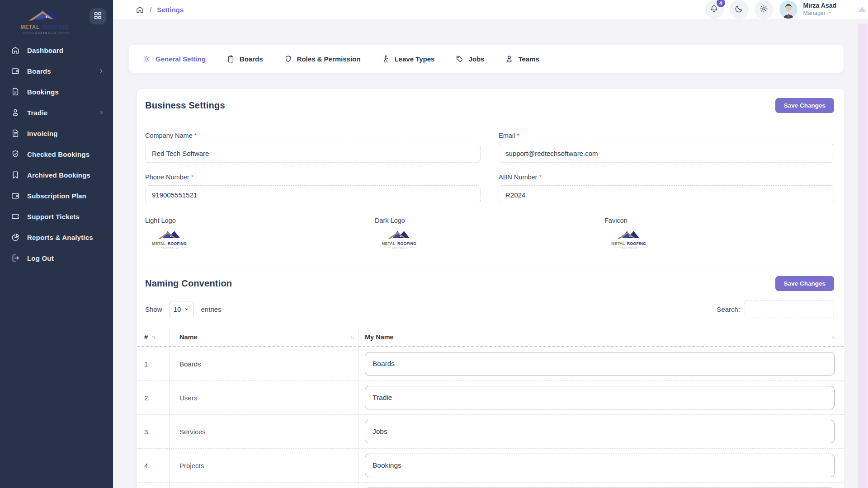 The width and height of the screenshot is (868, 488). Describe the element at coordinates (189, 284) in the screenshot. I see `naming-convention-title: Naming Convention` at that location.